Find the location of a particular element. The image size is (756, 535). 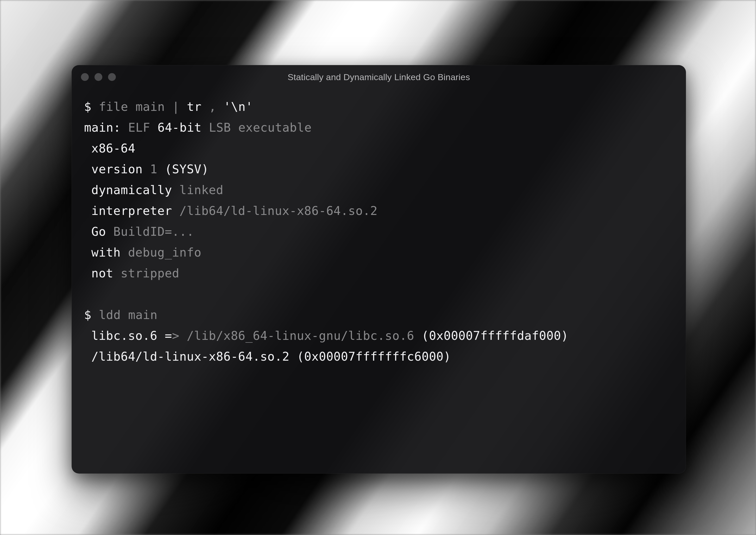

out-token: libc.so.6 is located at coordinates (125, 336).